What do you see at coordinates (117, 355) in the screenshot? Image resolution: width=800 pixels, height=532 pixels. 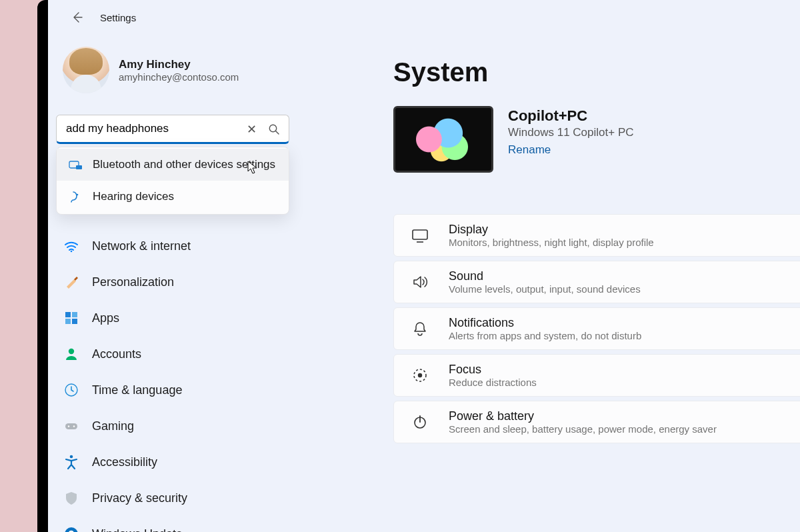 I see `sidebar-item-label: Accounts` at bounding box center [117, 355].